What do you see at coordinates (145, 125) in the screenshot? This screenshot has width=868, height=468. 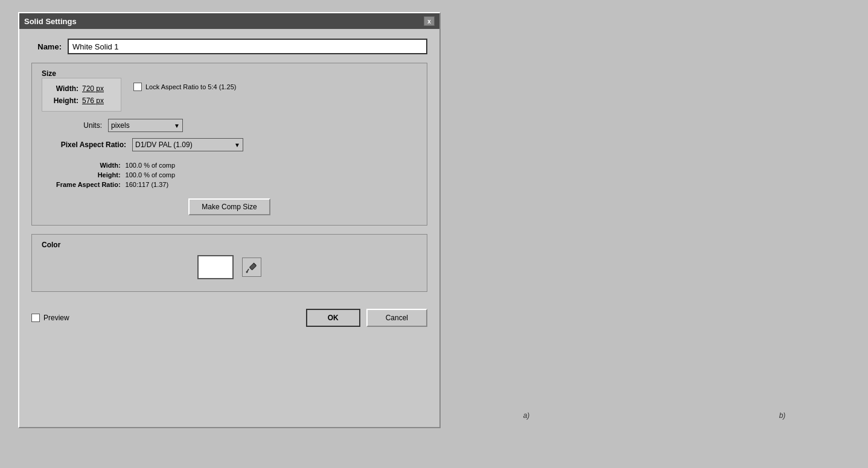 I see `units-select: pixels ▼` at bounding box center [145, 125].